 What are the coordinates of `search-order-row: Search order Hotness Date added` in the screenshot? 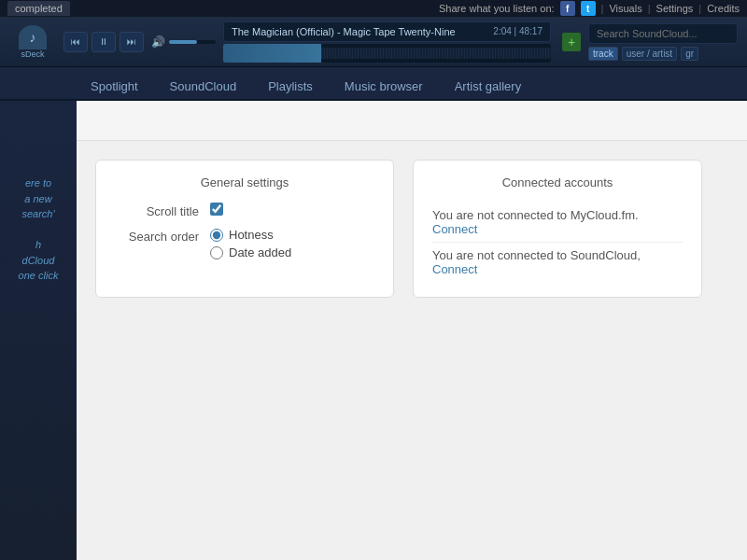 It's located at (245, 244).